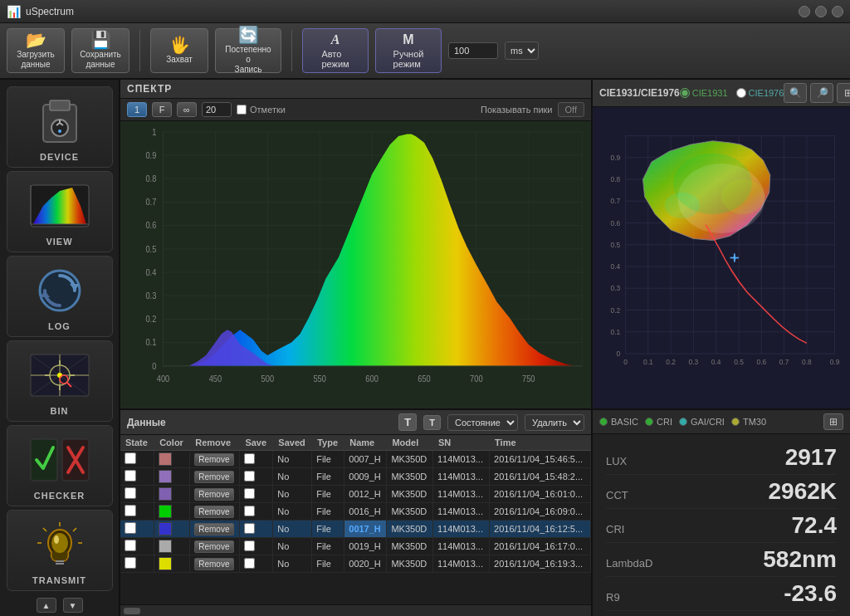 This screenshot has height=616, width=850. Describe the element at coordinates (60, 381) in the screenshot. I see `sidebar-item-bin: BIN` at that location.